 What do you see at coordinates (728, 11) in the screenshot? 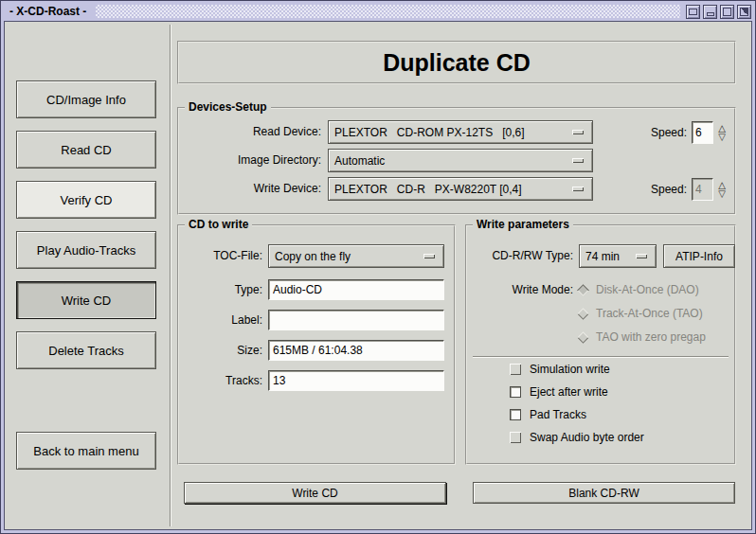
I see `maximize-button` at bounding box center [728, 11].